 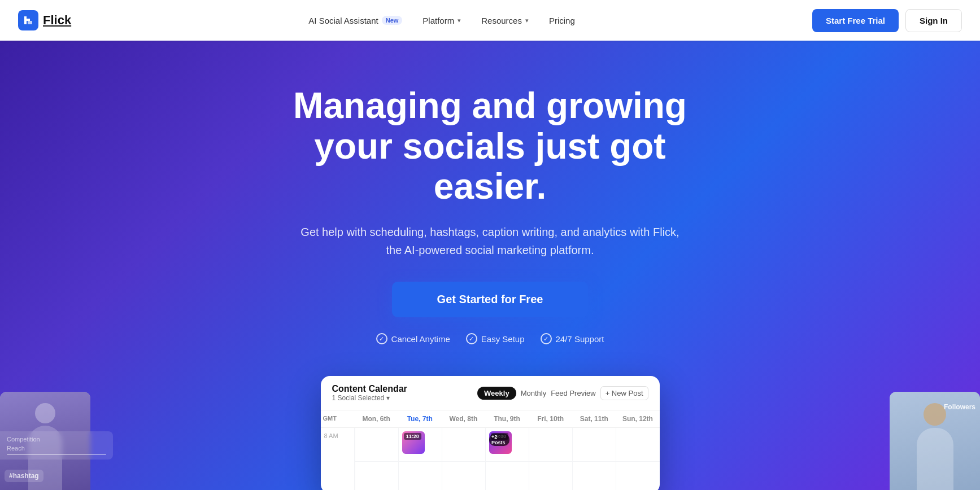 I want to click on tab-weekly: Weekly, so click(x=497, y=393).